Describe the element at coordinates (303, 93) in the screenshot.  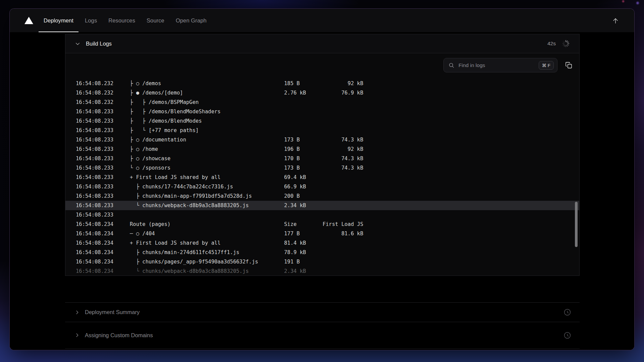
I see `log-size: 2.76 kB` at that location.